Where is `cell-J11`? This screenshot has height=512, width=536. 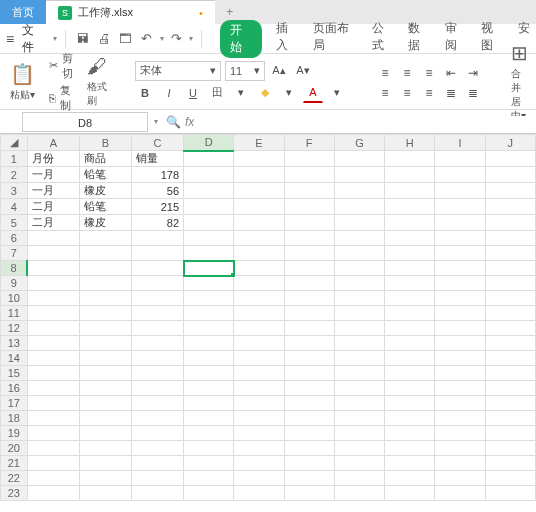 cell-J11 is located at coordinates (510, 314).